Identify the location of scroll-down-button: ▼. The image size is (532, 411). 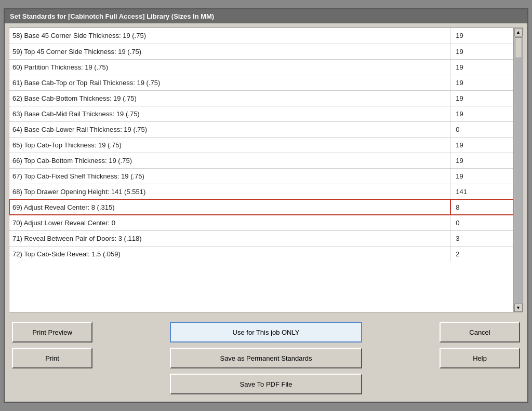
(518, 308).